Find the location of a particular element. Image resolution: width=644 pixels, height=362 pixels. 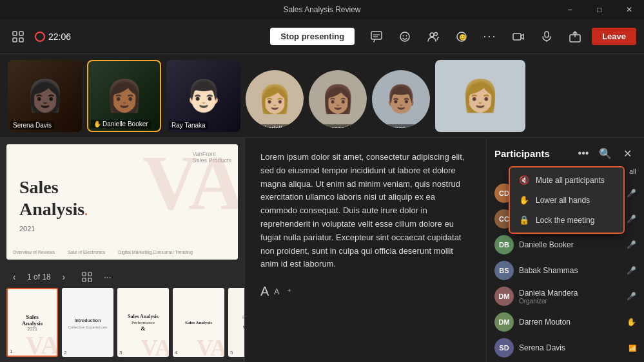

mic-icon-cassandra: 🎤 is located at coordinates (632, 193).